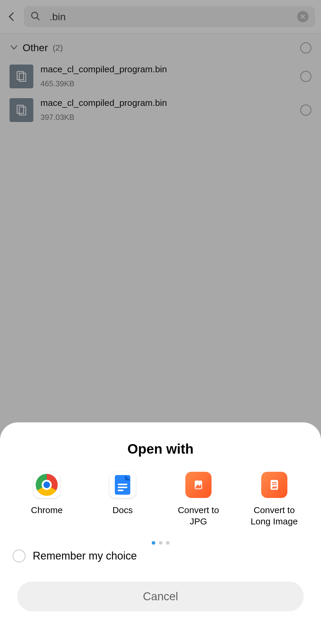  I want to click on remember-choice-row: Remember my choice, so click(161, 554).